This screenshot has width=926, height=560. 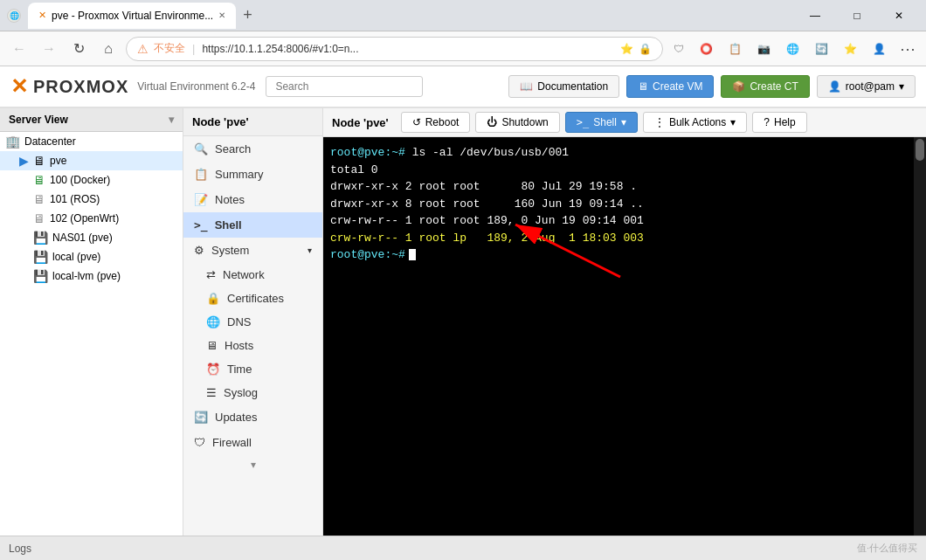 What do you see at coordinates (133, 16) in the screenshot?
I see `tab-title: pve - Proxmox Virtual Environme...` at bounding box center [133, 16].